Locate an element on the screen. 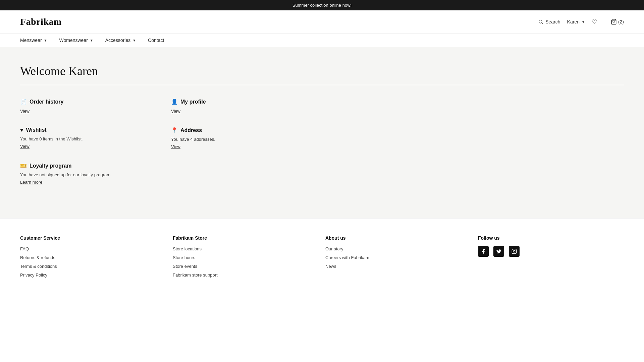 The width and height of the screenshot is (644, 362). order-history-view-link: View is located at coordinates (25, 111).